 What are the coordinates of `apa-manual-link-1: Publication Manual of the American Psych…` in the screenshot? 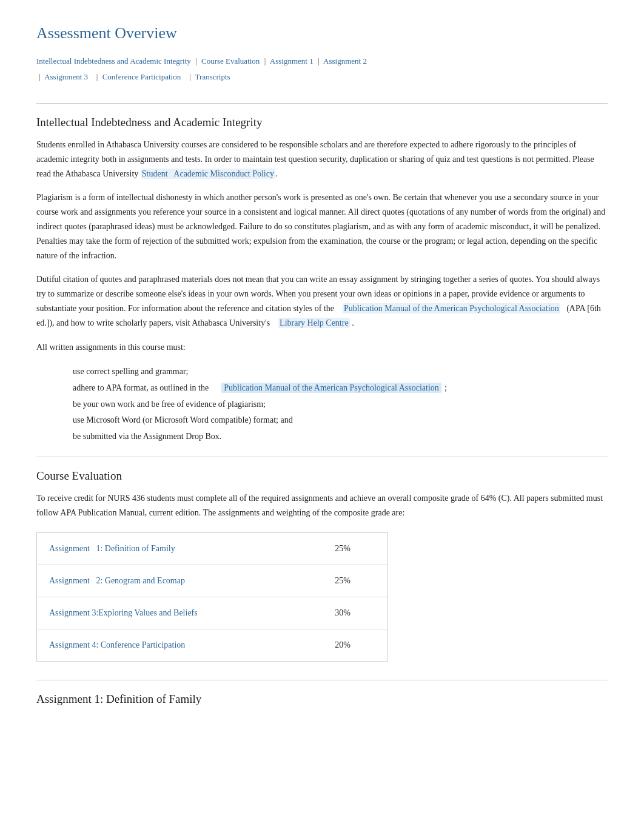 It's located at (451, 308).